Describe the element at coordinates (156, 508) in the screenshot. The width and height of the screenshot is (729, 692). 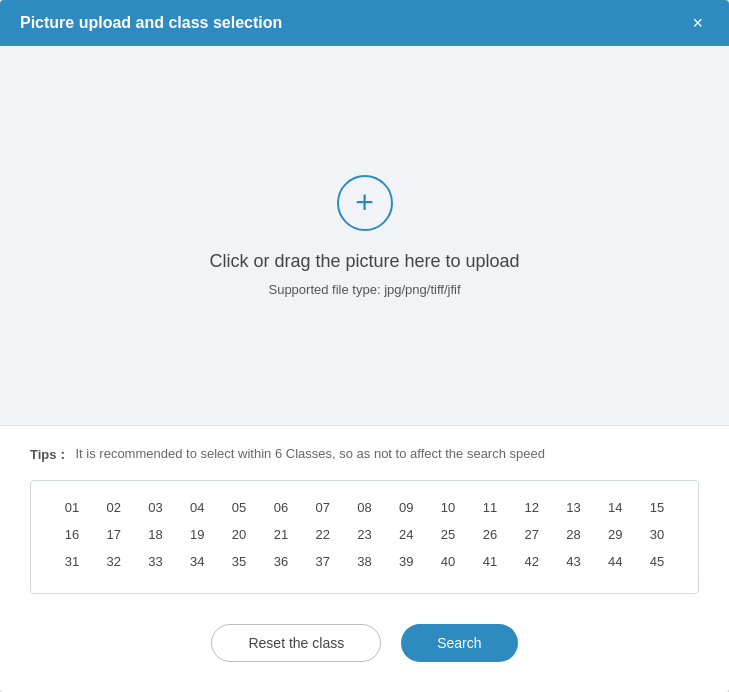
I see `class-item: 03` at that location.